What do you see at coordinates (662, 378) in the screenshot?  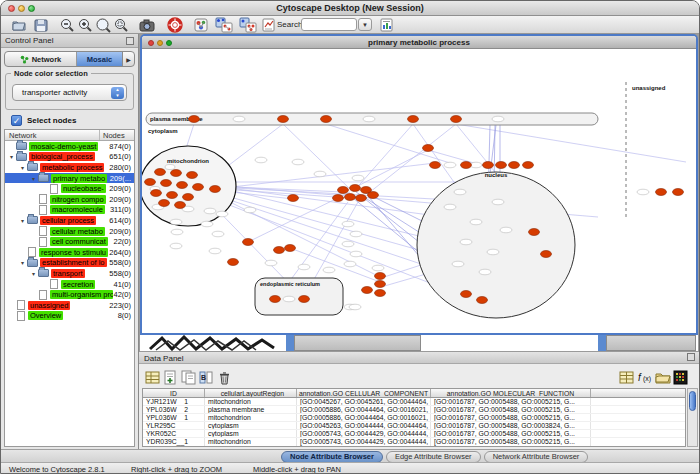 I see `import-attributes-icon` at bounding box center [662, 378].